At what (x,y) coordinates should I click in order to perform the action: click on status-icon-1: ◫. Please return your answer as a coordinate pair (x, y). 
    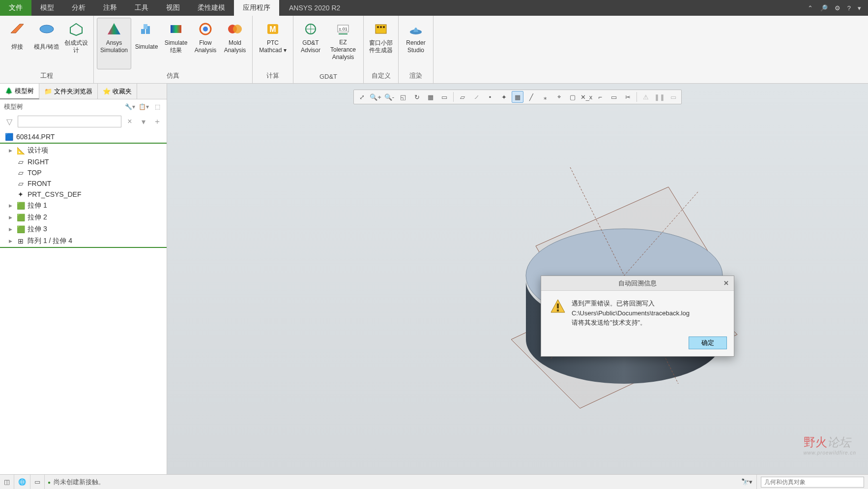
    Looking at the image, I should click on (7, 482).